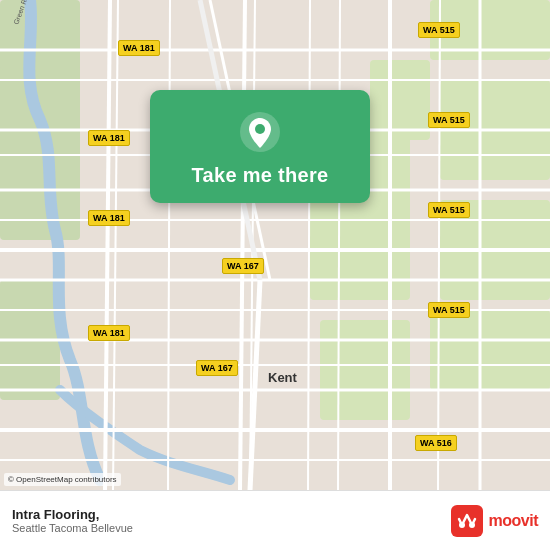  I want to click on take-me-there-button: Take me there, so click(260, 176).